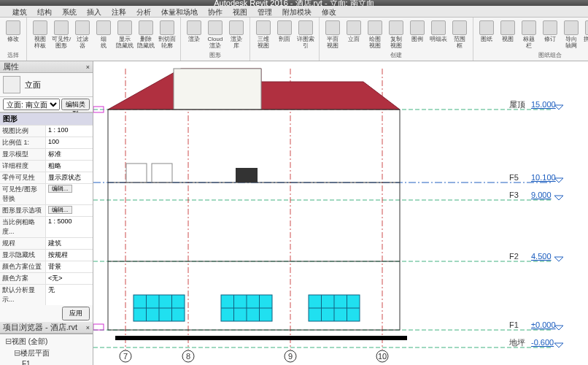 The height and width of the screenshot is (365, 588). What do you see at coordinates (76, 314) in the screenshot?
I see `apply-button: 应用` at bounding box center [76, 314].